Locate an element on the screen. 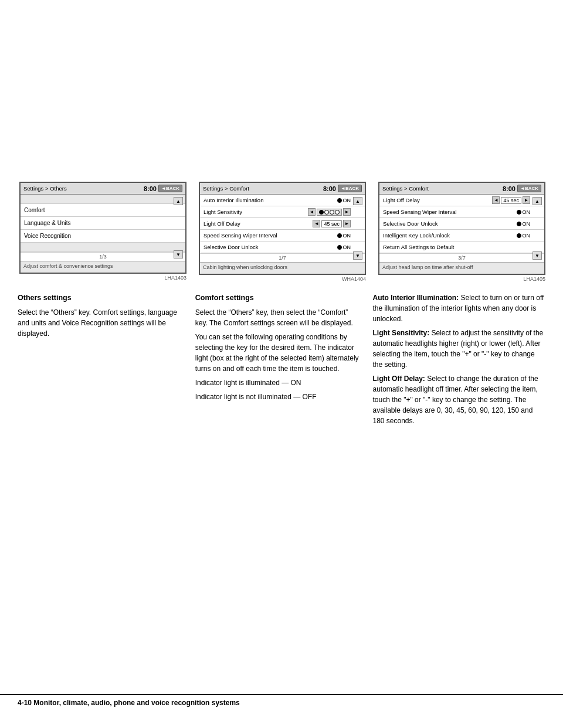  delay-right-arrow is located at coordinates (347, 224).